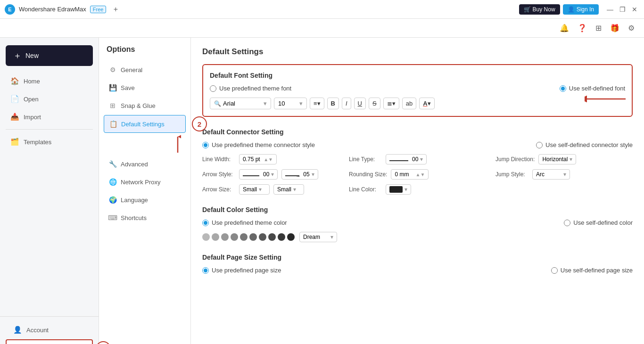 The width and height of the screenshot is (644, 344). What do you see at coordinates (418, 237) in the screenshot?
I see `color-scheme-row: Dream ▾` at bounding box center [418, 237].